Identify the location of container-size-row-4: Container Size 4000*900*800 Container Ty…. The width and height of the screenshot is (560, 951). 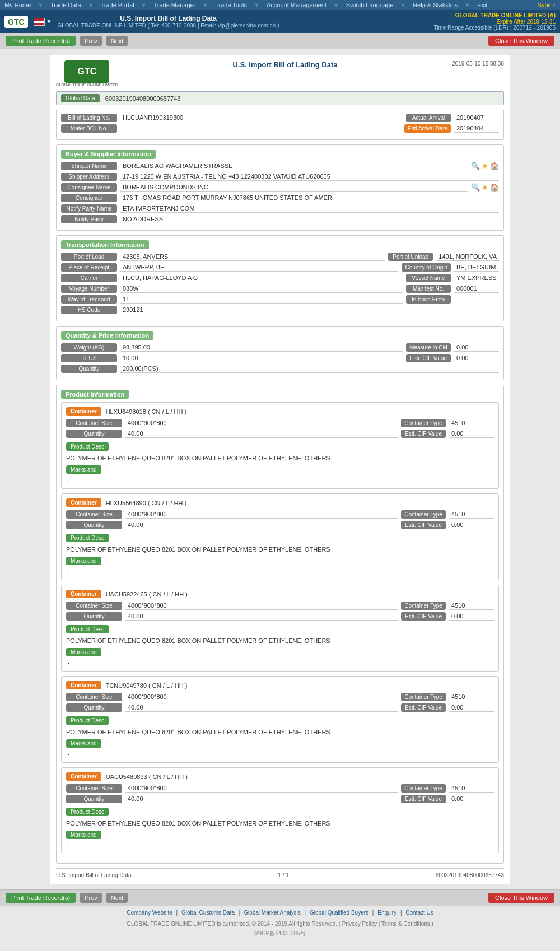
(280, 789).